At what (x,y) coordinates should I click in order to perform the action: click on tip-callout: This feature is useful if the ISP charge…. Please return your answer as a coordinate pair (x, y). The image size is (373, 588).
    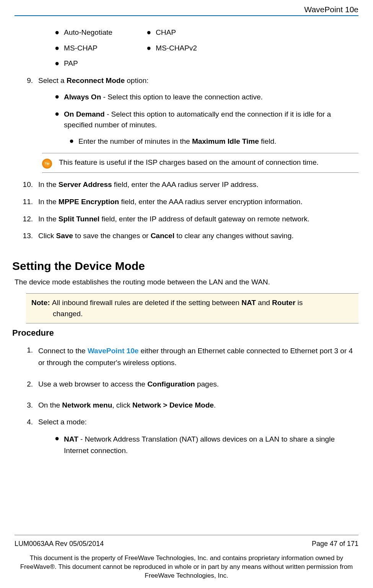
    Looking at the image, I should click on (200, 163).